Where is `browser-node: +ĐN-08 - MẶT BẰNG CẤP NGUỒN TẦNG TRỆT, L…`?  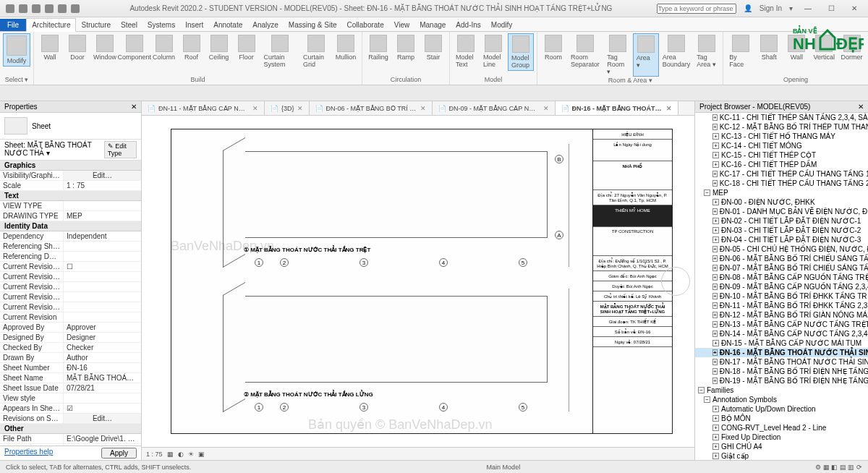 browser-node: +ĐN-08 - MẶT BẰNG CẤP NGUỒN TẦNG TRỆT, L… is located at coordinates (781, 278).